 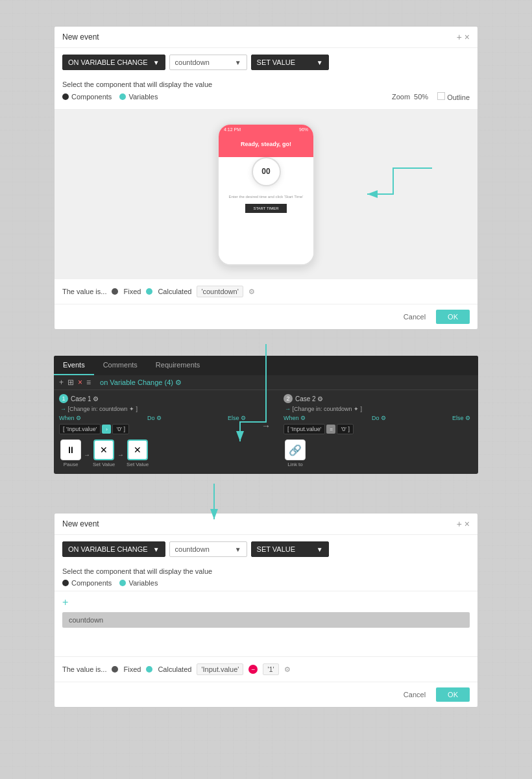 What do you see at coordinates (123, 97) in the screenshot?
I see `radio-dot-variables` at bounding box center [123, 97].